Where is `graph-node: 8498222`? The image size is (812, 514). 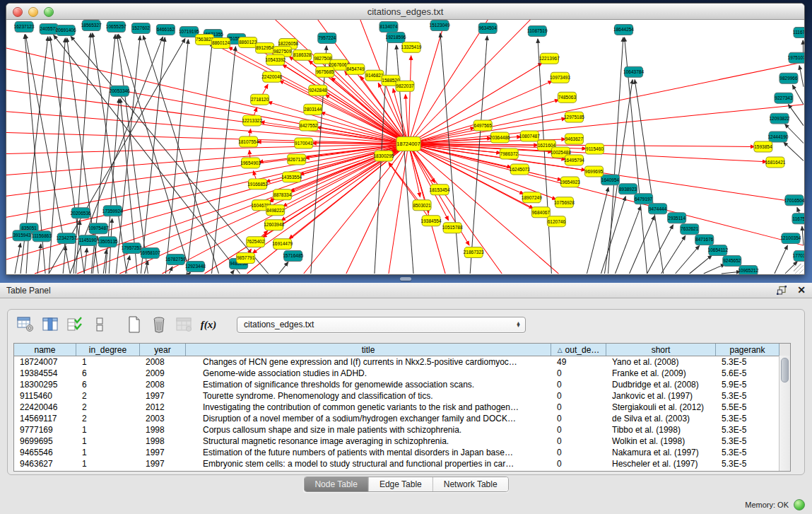
graph-node: 8498222 is located at coordinates (276, 211).